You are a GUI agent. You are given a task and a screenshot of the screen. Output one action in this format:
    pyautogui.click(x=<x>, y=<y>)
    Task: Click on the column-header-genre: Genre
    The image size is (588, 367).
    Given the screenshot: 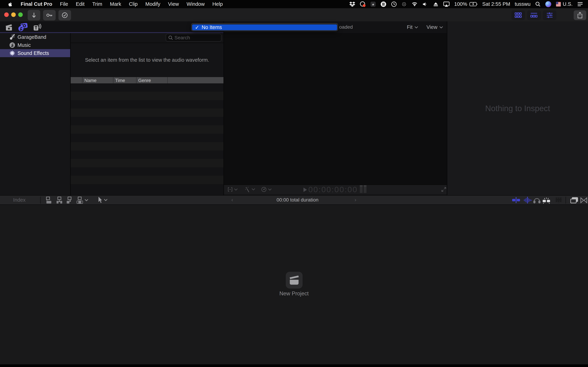 What is the action you would take?
    pyautogui.click(x=145, y=81)
    